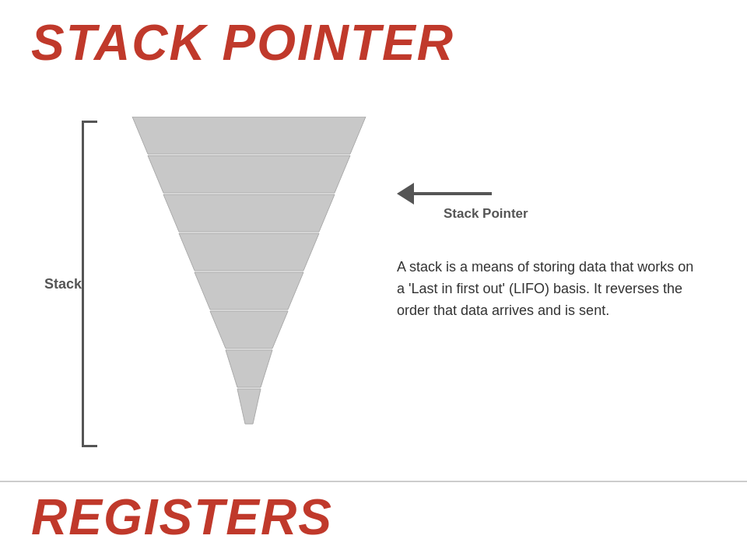 This screenshot has width=747, height=560. Describe the element at coordinates (243, 43) in the screenshot. I see `page-title: STACK POINTER` at that location.